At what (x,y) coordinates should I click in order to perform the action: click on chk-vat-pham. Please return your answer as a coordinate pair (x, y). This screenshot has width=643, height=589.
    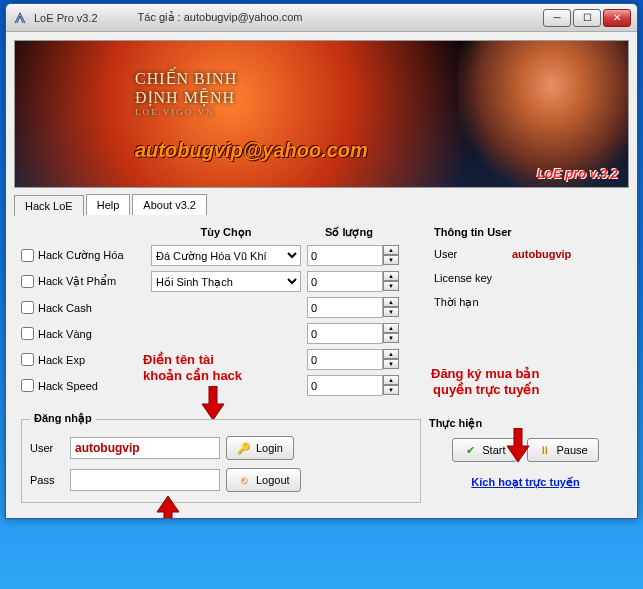
    Looking at the image, I should click on (28, 282).